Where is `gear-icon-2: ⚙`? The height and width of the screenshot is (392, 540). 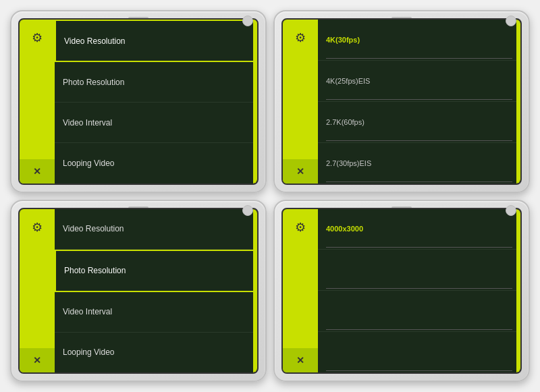 gear-icon-2: ⚙ is located at coordinates (300, 38).